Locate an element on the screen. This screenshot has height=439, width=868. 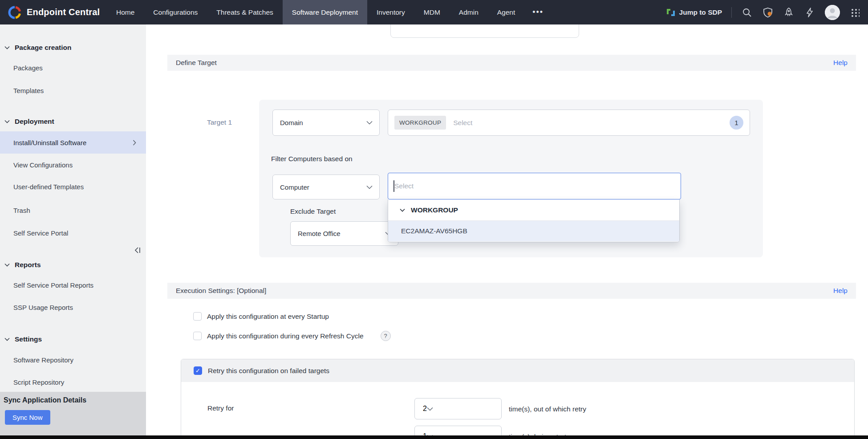
sync-application-details-title: Sync Application Details is located at coordinates (73, 400).